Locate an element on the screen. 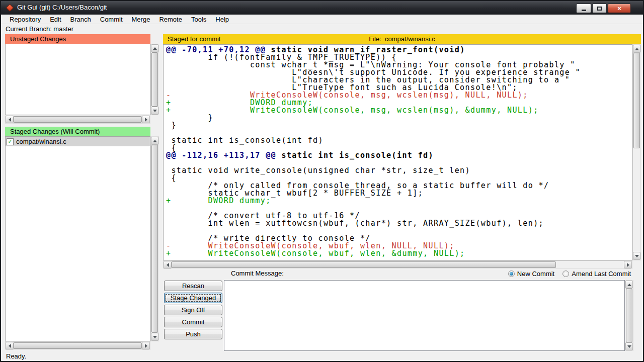 This screenshot has width=644, height=362. diff-header: Staged for commit File: compat/winansi.c is located at coordinates (402, 39).